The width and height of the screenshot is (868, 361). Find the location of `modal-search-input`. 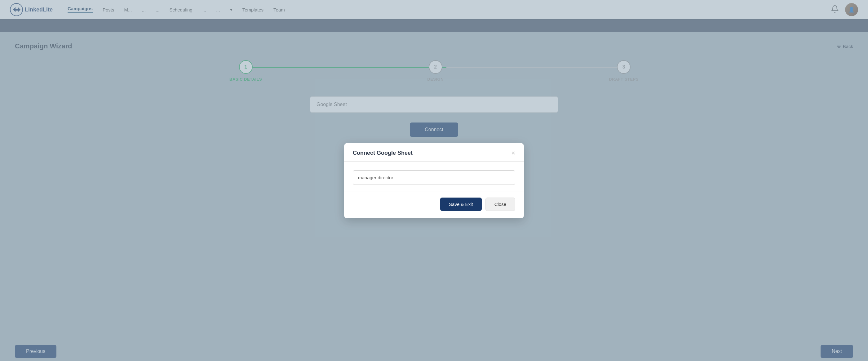

modal-search-input is located at coordinates (434, 177).